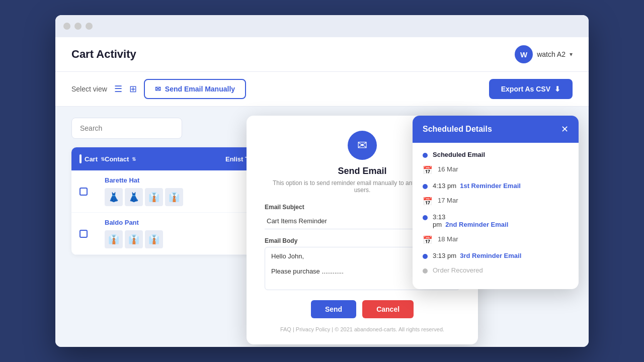 This screenshot has height=362, width=644. Describe the element at coordinates (571, 54) in the screenshot. I see `chevron-down-icon: ▾` at that location.